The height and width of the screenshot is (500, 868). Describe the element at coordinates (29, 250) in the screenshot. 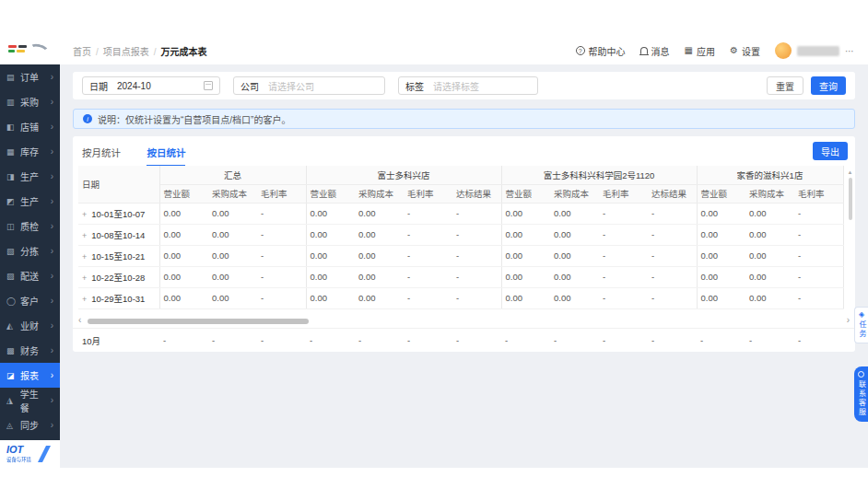

I see `sidebar-item-sorting: ▧分拣›` at that location.